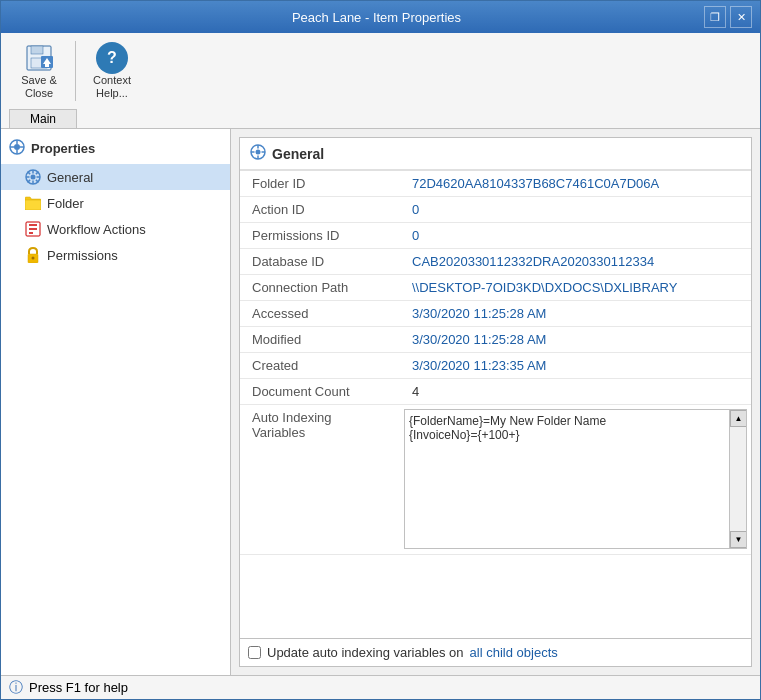 This screenshot has height=700, width=761. Describe the element at coordinates (376, 18) in the screenshot. I see `window-title: Peach Lane - Item Properties` at that location.